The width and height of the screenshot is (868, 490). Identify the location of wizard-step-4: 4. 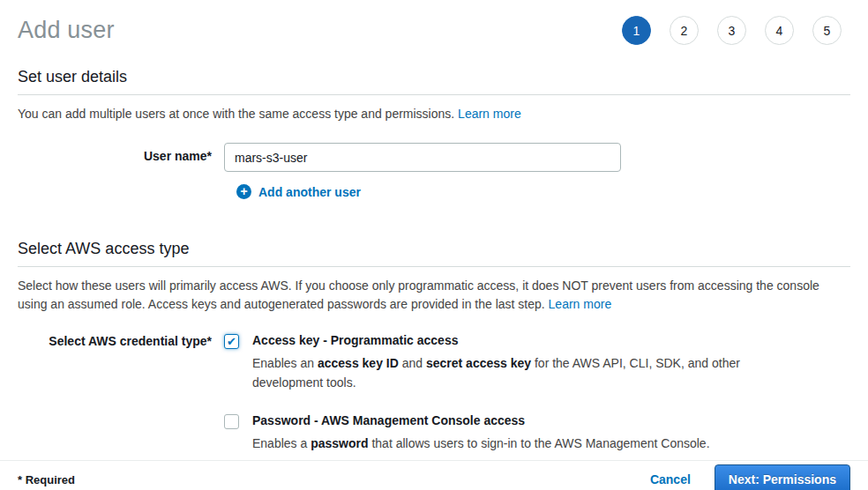
(780, 30).